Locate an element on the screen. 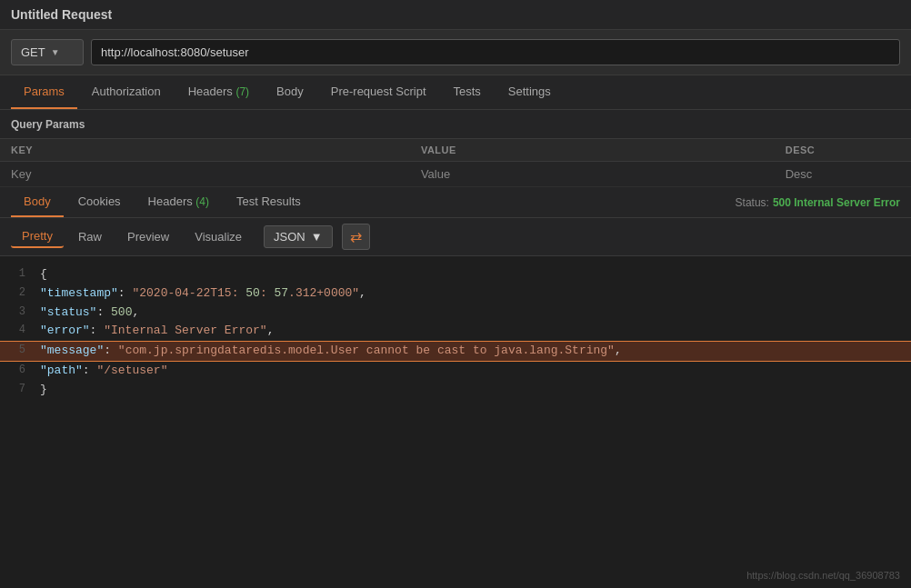 This screenshot has width=911, height=588. wrap-icon: ⇄ is located at coordinates (356, 236).